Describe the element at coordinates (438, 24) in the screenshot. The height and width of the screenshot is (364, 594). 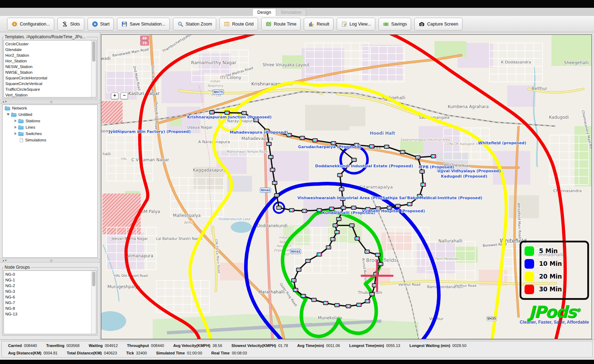
I see `capture-screen-button: Capture Screen` at that location.